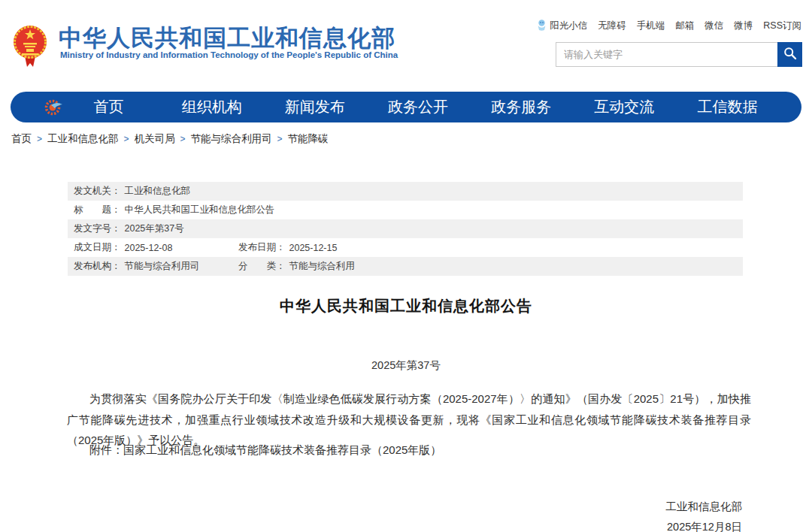  Describe the element at coordinates (200, 210) in the screenshot. I see `meta-value: 中华人民共和国工业和信息化部公告` at that location.